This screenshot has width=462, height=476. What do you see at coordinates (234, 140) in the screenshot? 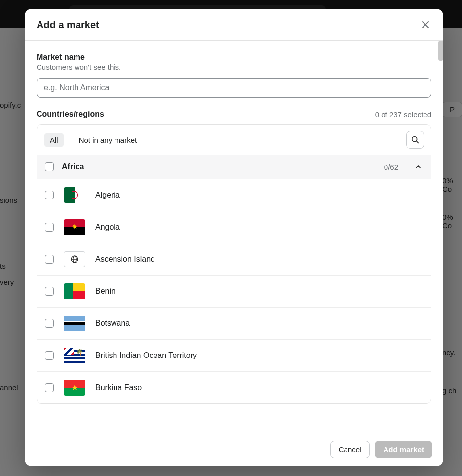
I see `countries-filter-tabs: All Not in any market` at bounding box center [234, 140].